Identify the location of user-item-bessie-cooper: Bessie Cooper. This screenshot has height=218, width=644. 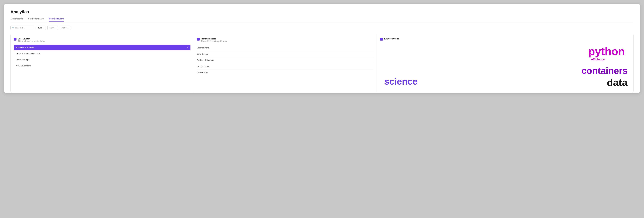
(286, 66).